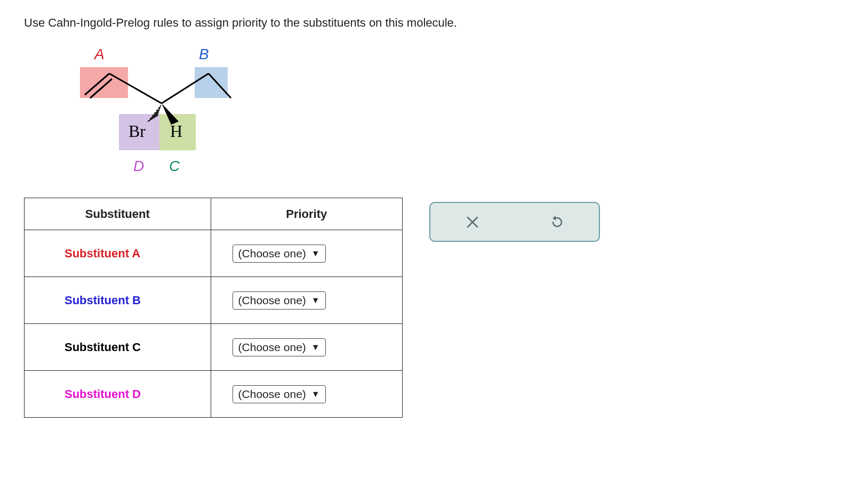  I want to click on row-label-b: Substituent B, so click(118, 300).